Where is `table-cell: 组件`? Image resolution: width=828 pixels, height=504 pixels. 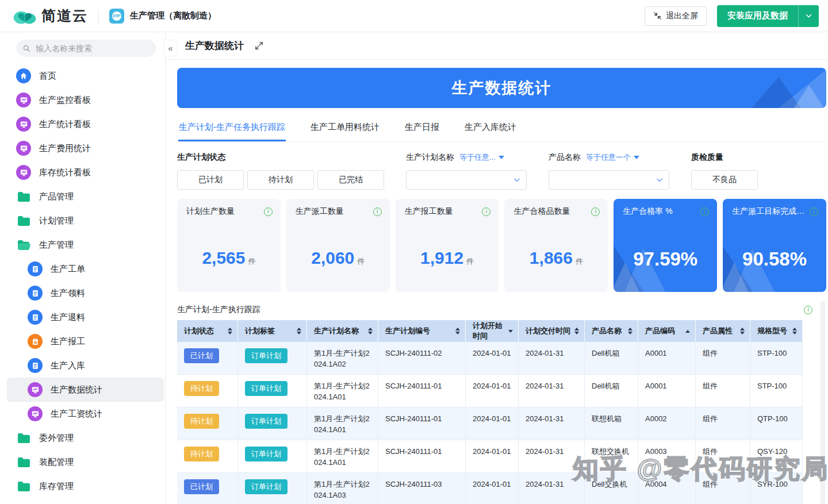 table-cell: 组件 is located at coordinates (723, 424).